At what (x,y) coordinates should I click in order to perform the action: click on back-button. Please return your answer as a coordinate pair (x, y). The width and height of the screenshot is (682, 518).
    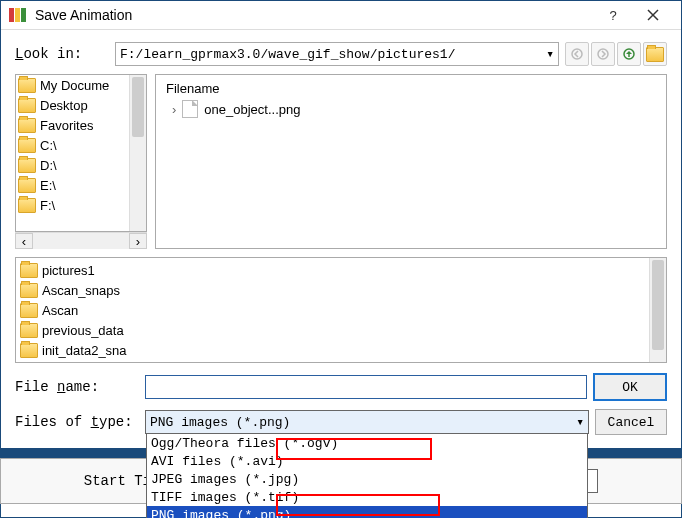
    Looking at the image, I should click on (577, 54).